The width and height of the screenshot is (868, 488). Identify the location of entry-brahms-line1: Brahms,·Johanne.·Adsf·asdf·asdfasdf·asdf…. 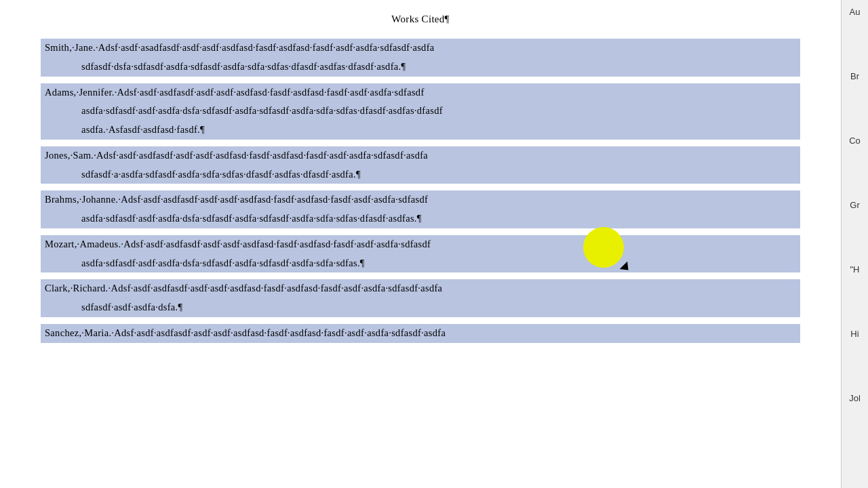
(420, 200).